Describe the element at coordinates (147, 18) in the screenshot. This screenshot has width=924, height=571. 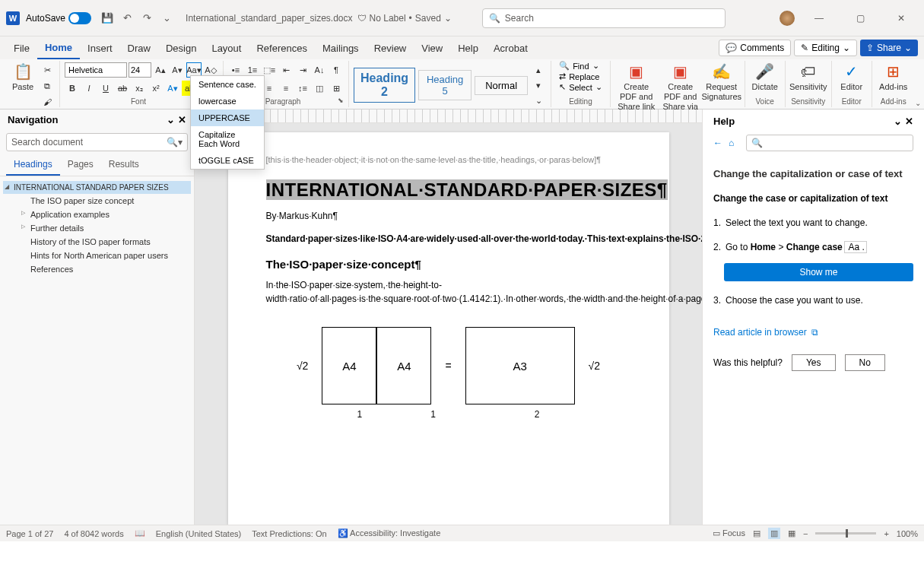
I see `redo-icon: ↷` at that location.